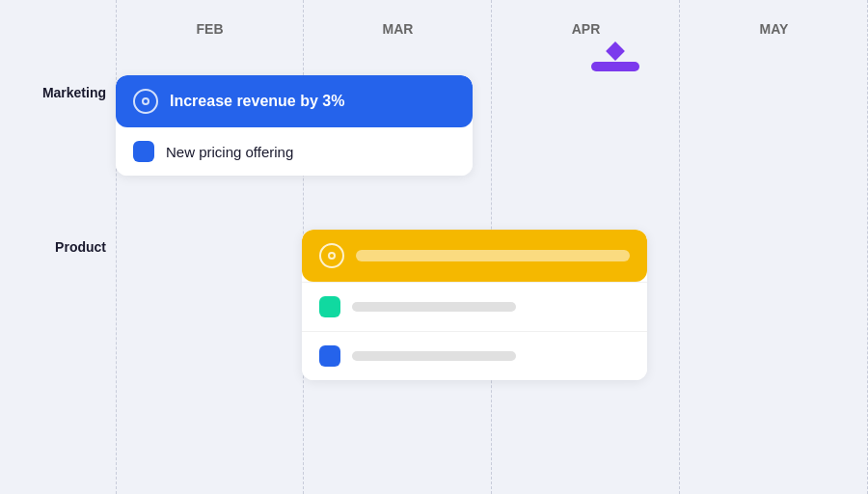 The height and width of the screenshot is (494, 868). Describe the element at coordinates (53, 247) in the screenshot. I see `product-label: Product` at that location.